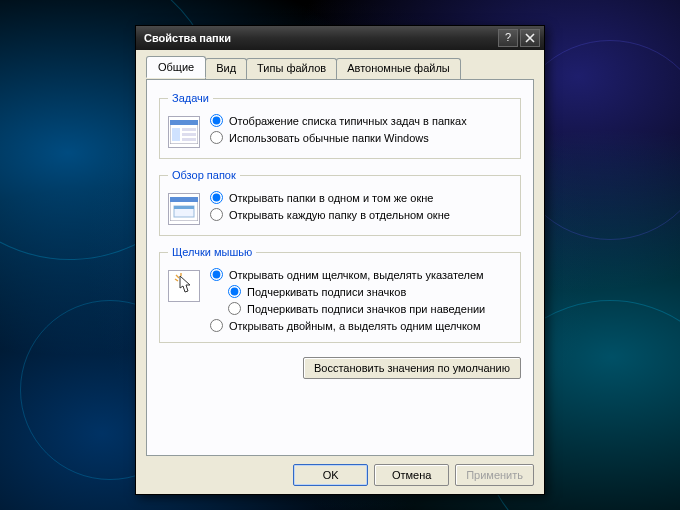 Image resolution: width=680 pixels, height=510 pixels. I want to click on radio-underline-hover, so click(234, 308).